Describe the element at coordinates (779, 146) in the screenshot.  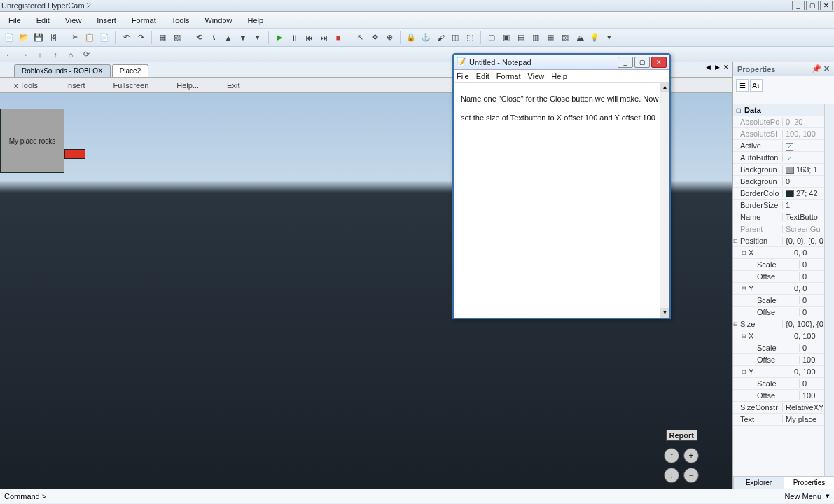
I see `prop-row-active: Active✓` at that location.